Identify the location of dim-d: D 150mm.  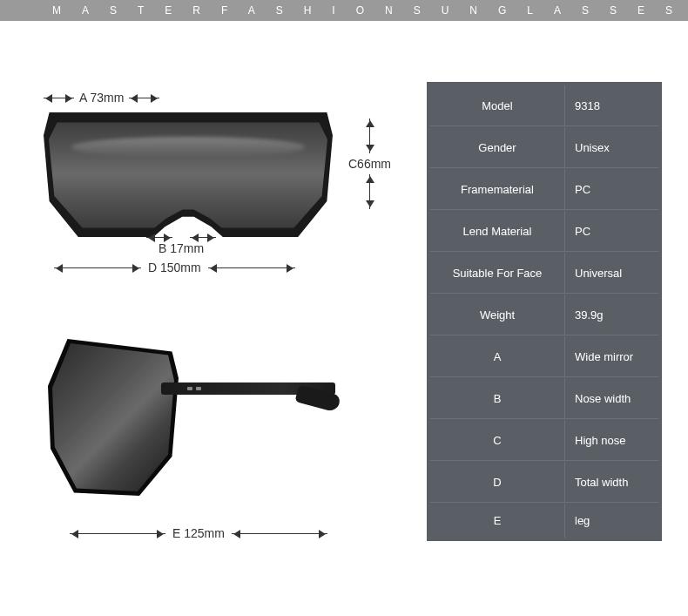
(174, 267).